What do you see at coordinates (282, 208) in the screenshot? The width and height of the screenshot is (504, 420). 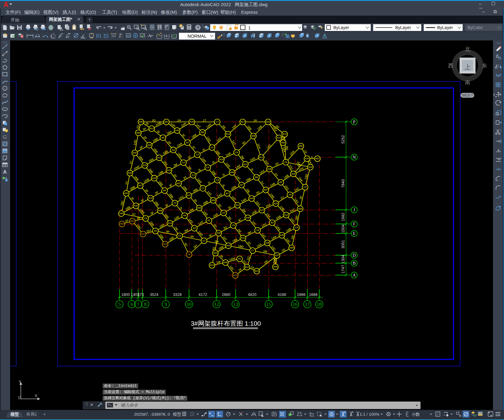 I see `svg-text: 1AB` at bounding box center [282, 208].